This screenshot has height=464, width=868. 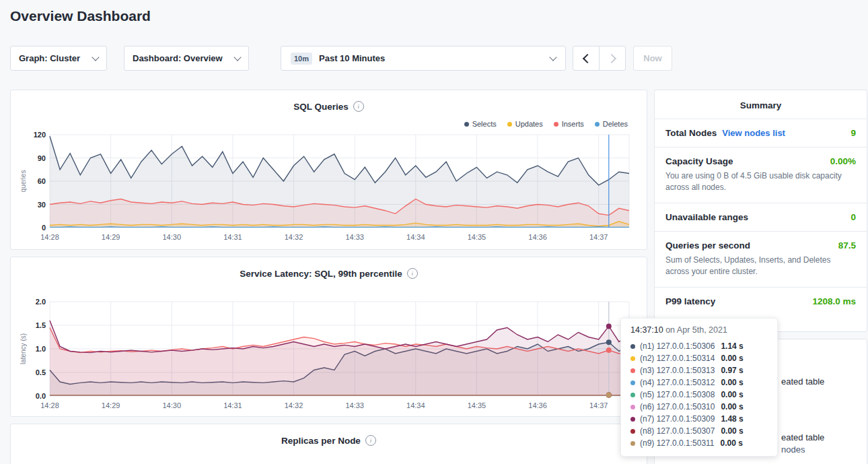 I want to click on dashboard-dropdown-label: Dashboard: Overview, so click(x=178, y=58).